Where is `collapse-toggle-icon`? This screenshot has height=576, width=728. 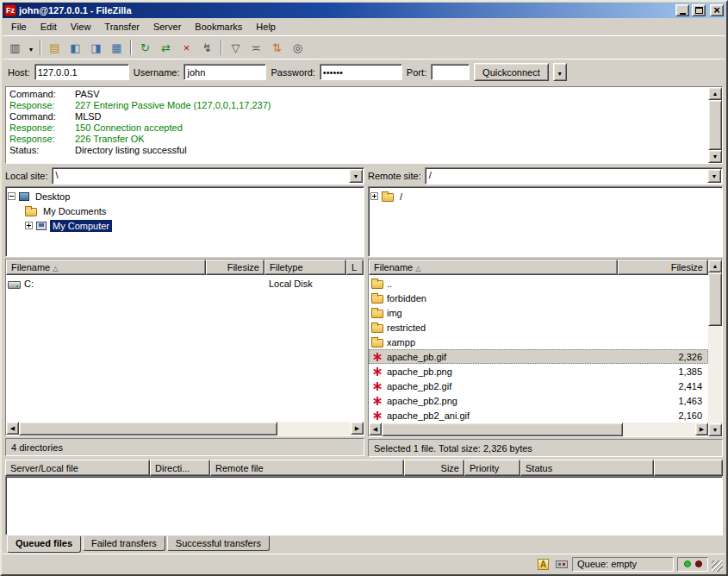
collapse-toggle-icon is located at coordinates (12, 197).